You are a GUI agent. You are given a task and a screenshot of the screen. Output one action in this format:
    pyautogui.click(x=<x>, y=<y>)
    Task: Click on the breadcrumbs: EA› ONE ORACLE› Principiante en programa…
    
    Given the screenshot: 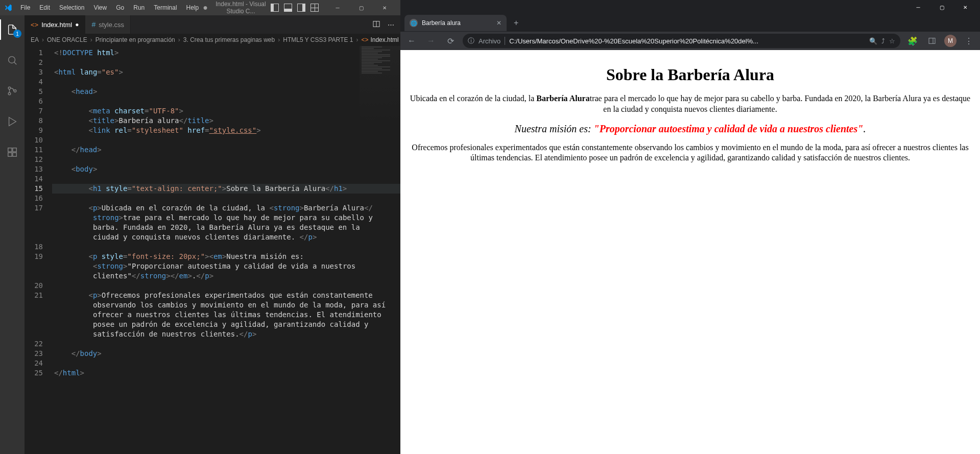 What is the action you would take?
    pyautogui.click(x=212, y=40)
    